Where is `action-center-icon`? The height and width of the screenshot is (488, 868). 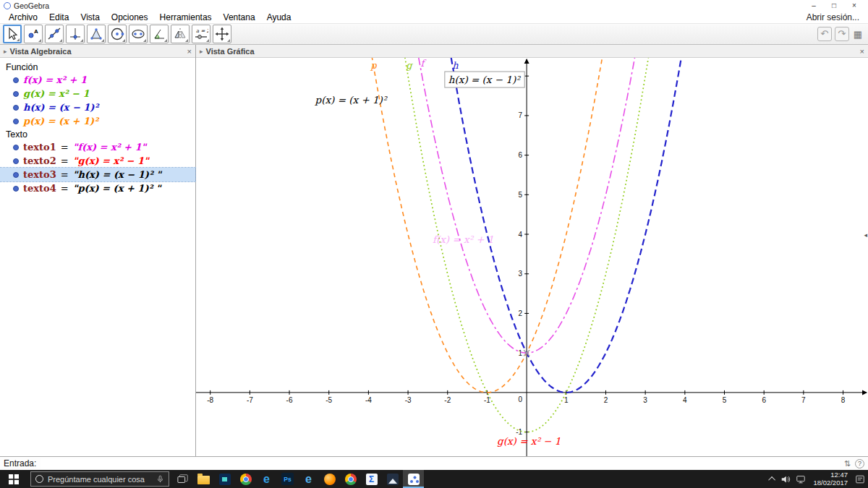
action-center-icon is located at coordinates (860, 479).